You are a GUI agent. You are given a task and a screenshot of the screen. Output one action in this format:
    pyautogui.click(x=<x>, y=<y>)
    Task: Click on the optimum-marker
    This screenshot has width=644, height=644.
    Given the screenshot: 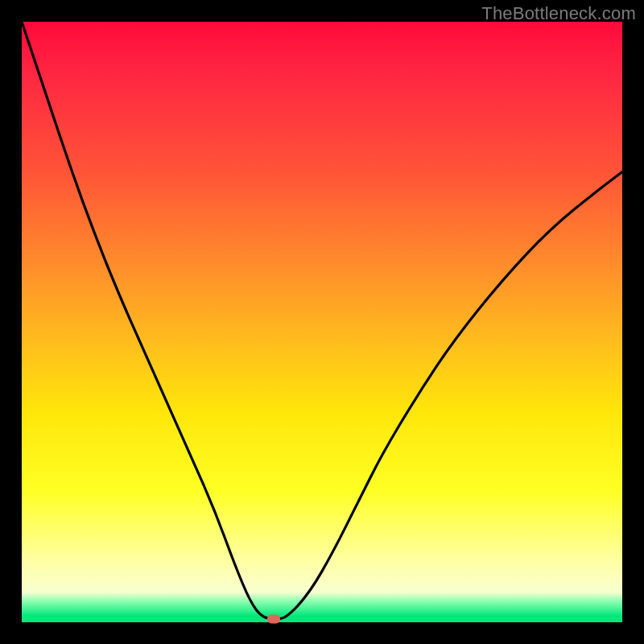 What is the action you would take?
    pyautogui.click(x=274, y=618)
    